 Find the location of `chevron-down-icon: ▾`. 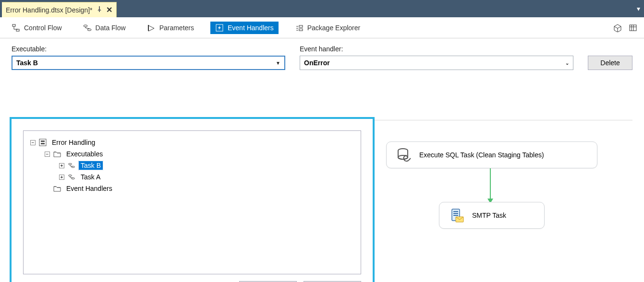

chevron-down-icon: ▾ is located at coordinates (639, 9).